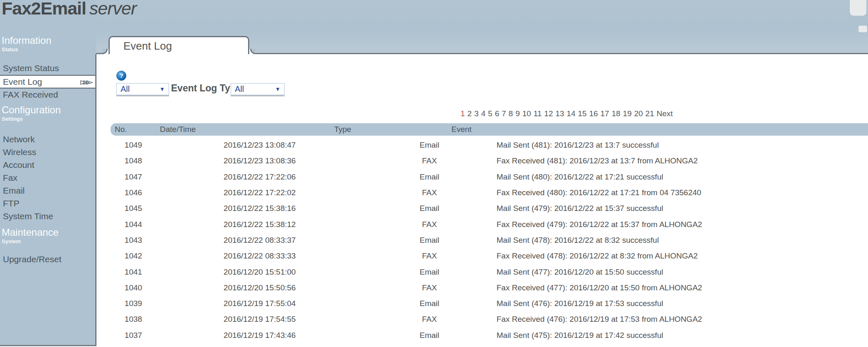  I want to click on sidebar-item-fax: Fax, so click(48, 178).